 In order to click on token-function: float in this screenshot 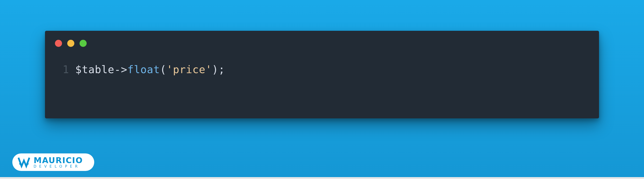, I will do `click(144, 70)`.